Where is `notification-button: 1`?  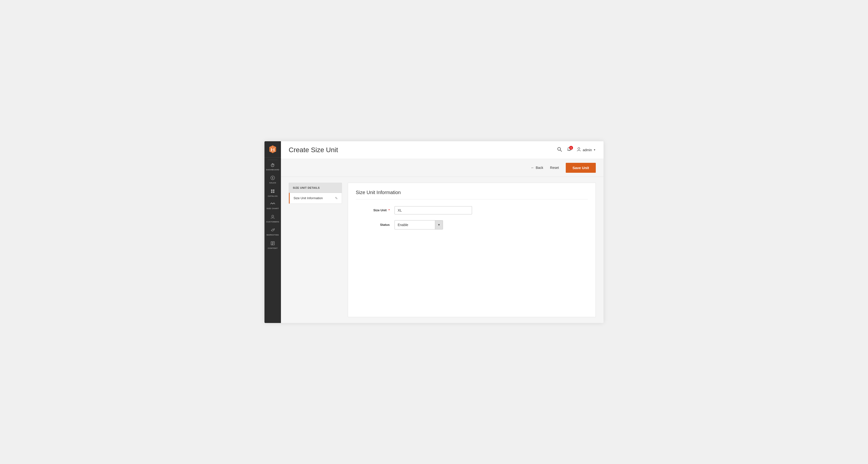
notification-button: 1 is located at coordinates (569, 150).